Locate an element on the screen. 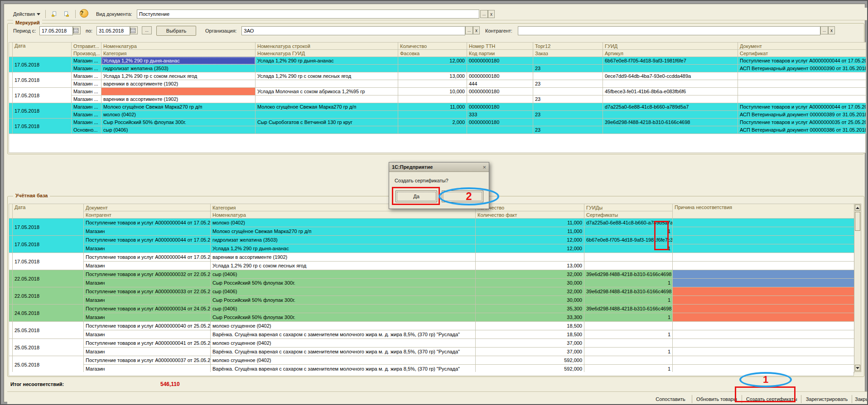 The image size is (868, 405). cell-date: 24.05.2018 is located at coordinates (48, 313).